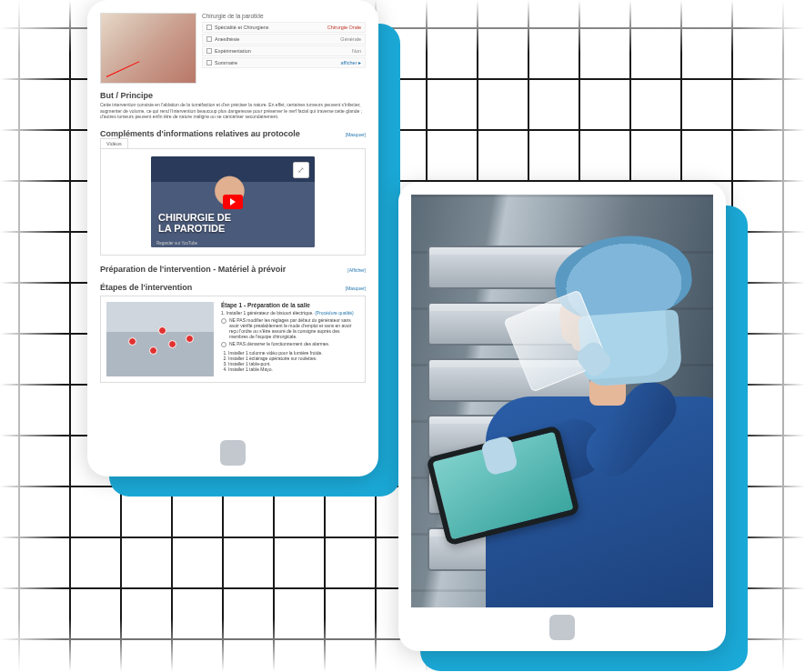 This screenshot has width=805, height=672. I want to click on meta-value: Générale, so click(351, 39).